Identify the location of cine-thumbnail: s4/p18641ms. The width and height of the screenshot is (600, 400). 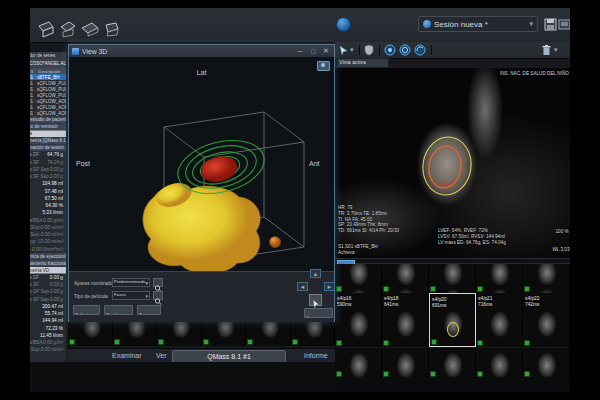
(406, 320).